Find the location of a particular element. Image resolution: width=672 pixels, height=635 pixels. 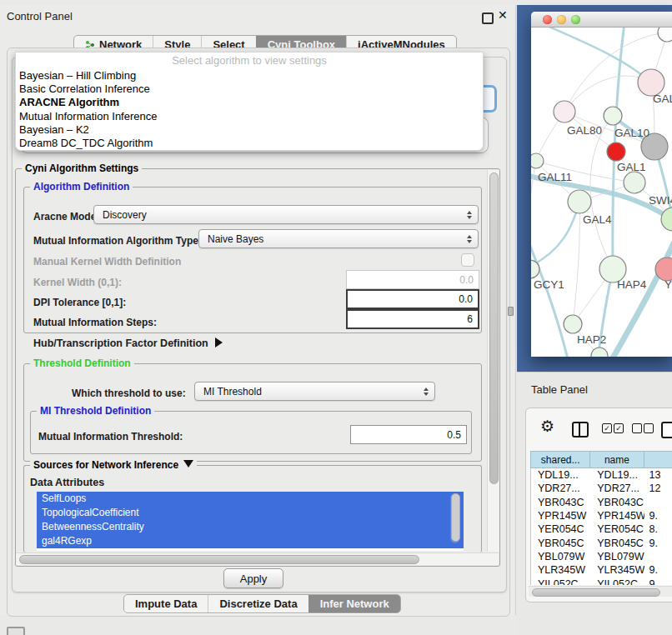

node-label: GAL10 is located at coordinates (632, 133).